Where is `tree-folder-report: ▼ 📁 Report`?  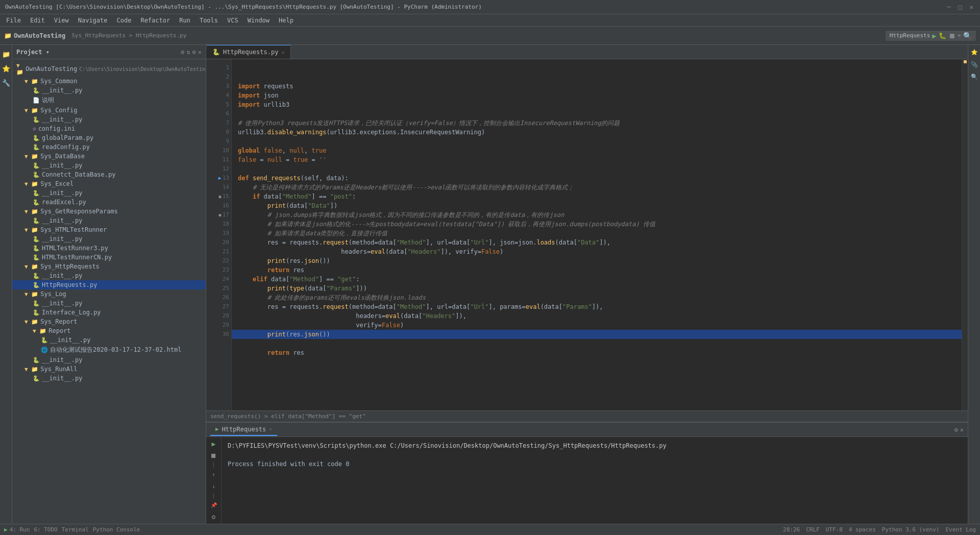 tree-folder-report: ▼ 📁 Report is located at coordinates (109, 331).